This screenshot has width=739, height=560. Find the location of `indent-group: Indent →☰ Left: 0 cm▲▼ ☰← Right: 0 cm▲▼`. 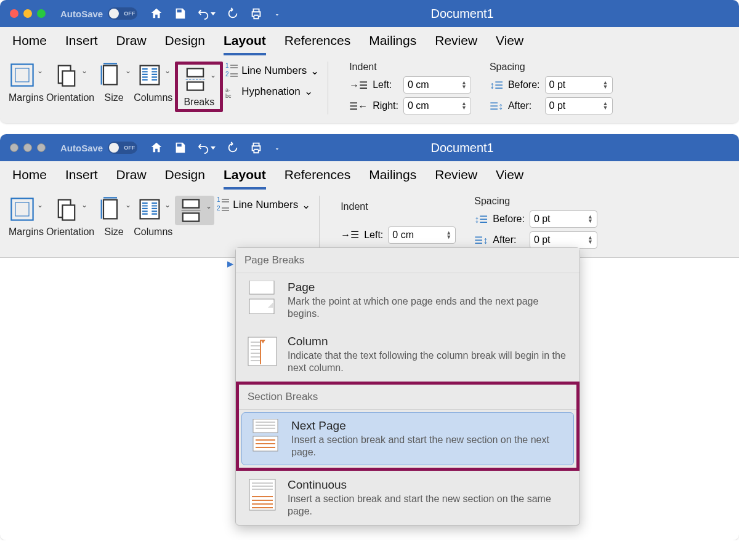

indent-group: Indent →☰ Left: 0 cm▲▼ ☰← Right: 0 cm▲▼ is located at coordinates (410, 88).